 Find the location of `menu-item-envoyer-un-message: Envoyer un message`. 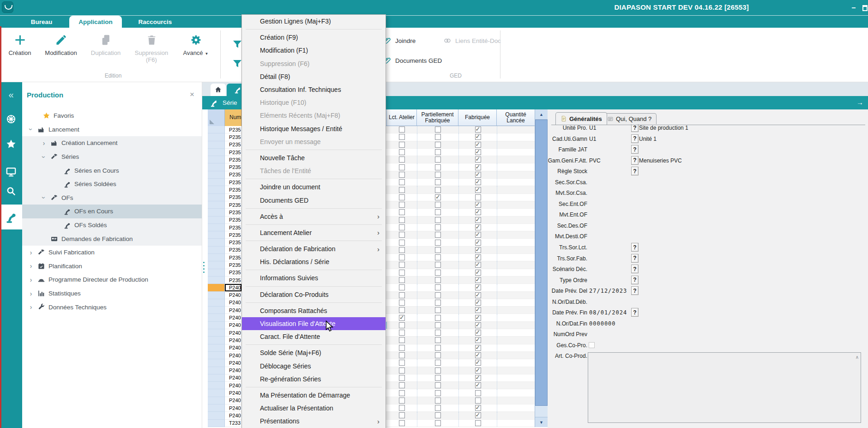

menu-item-envoyer-un-message: Envoyer un message is located at coordinates (314, 142).